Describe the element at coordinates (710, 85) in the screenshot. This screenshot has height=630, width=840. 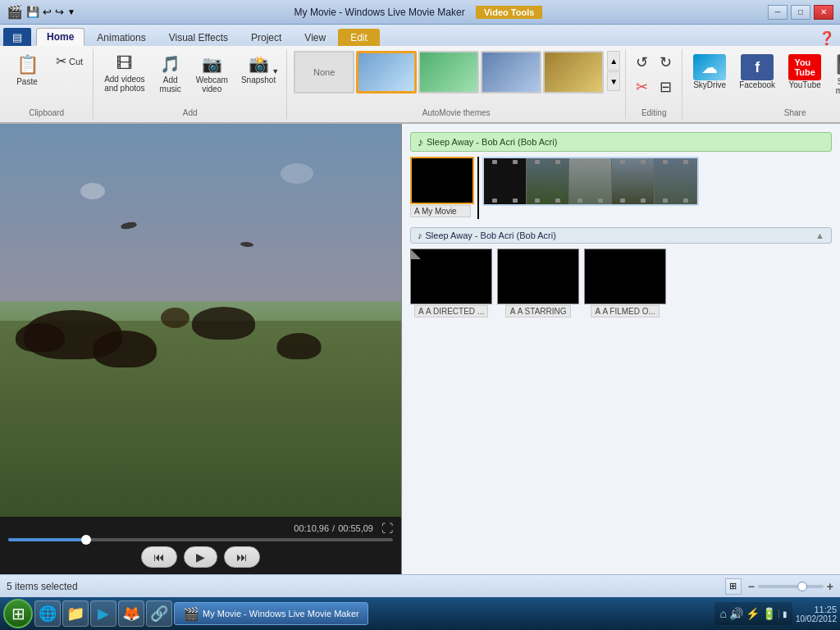
I see `skydrive-label: SkyDrive` at that location.